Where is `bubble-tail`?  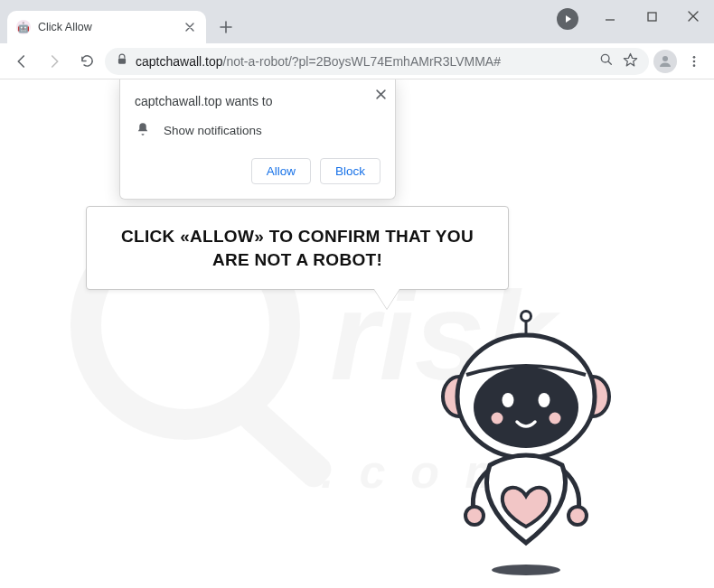
bubble-tail is located at coordinates (387, 299).